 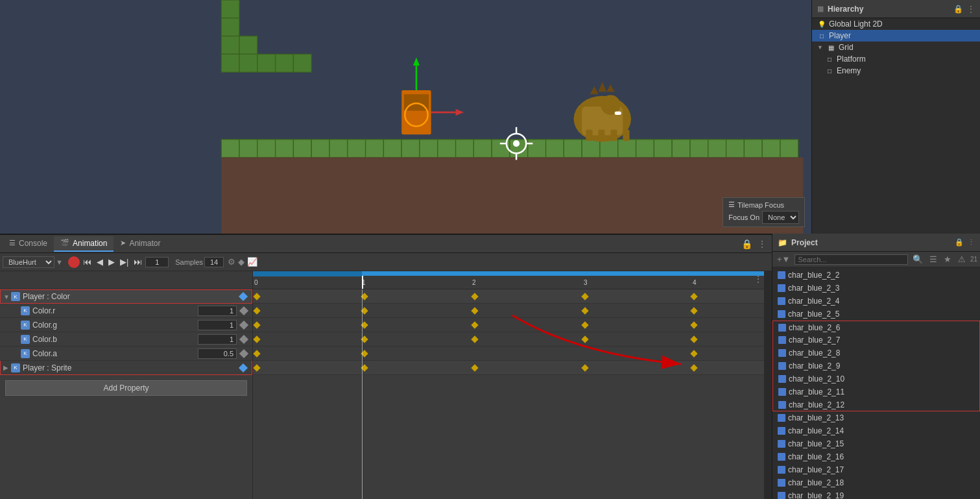 I want to click on project-lock2-icon: ☰, so click(x=933, y=260).